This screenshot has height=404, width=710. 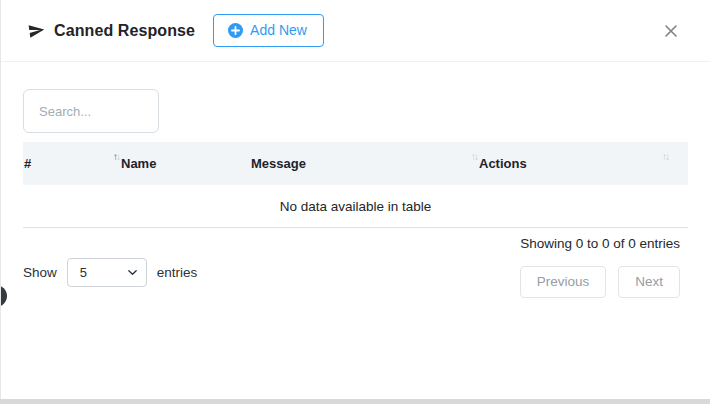 I want to click on column-label: Message, so click(x=278, y=164).